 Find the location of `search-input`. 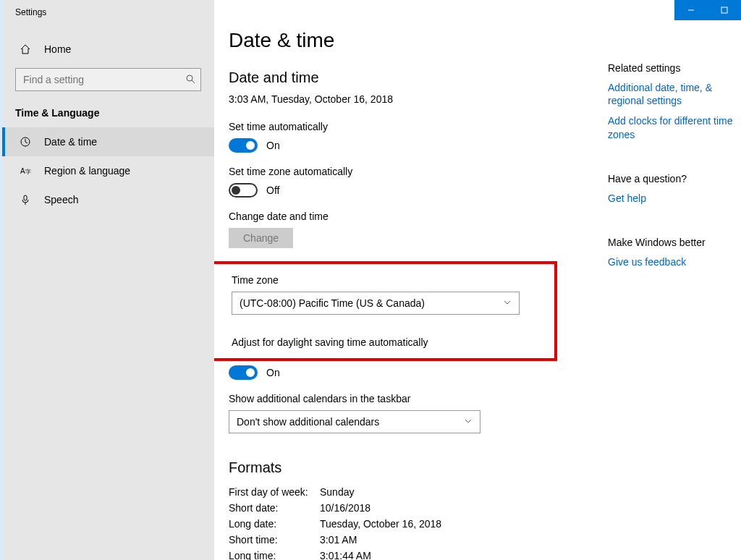

search-input is located at coordinates (109, 80).